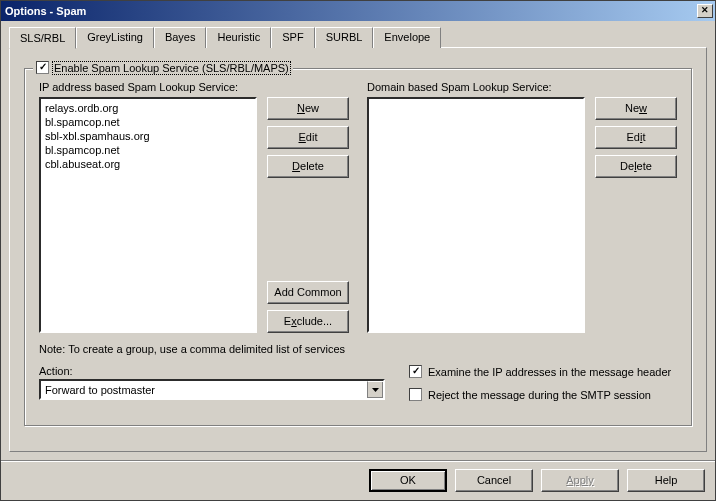 This screenshot has height=501, width=716. I want to click on tab-bayes: Bayes, so click(180, 38).